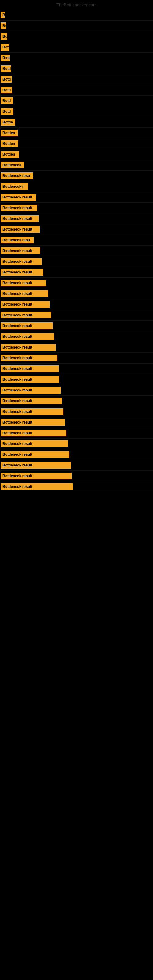 The width and height of the screenshot is (153, 980). I want to click on list-item: Bottle, so click(76, 123).